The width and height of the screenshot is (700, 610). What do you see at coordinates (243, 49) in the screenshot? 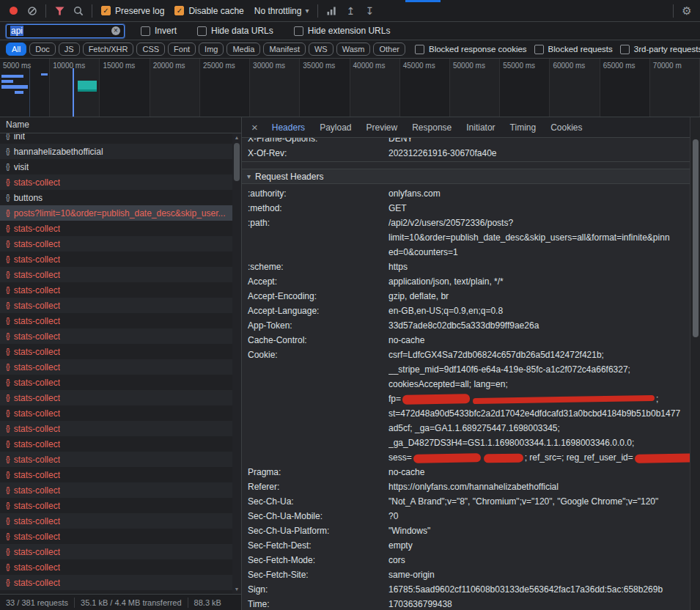
I see `type-filter-media: Media` at bounding box center [243, 49].